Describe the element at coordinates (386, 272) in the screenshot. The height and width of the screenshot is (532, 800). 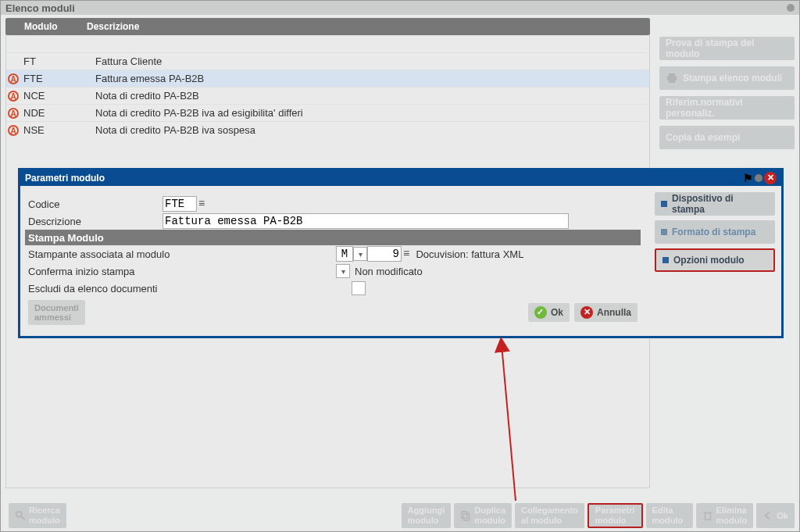
I see `conferma-value: Non modificato` at that location.